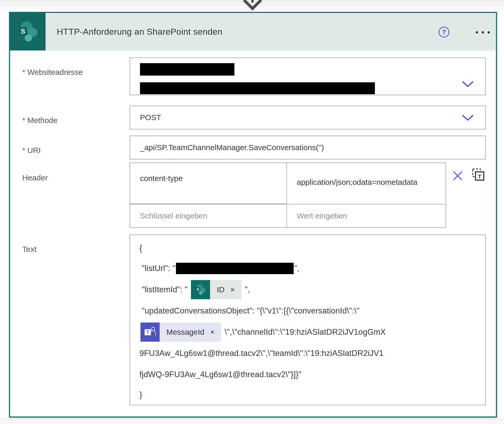 The height and width of the screenshot is (424, 504). Describe the element at coordinates (288, 195) in the screenshot. I see `headers-table: content-type application/json;odata=nome…` at that location.